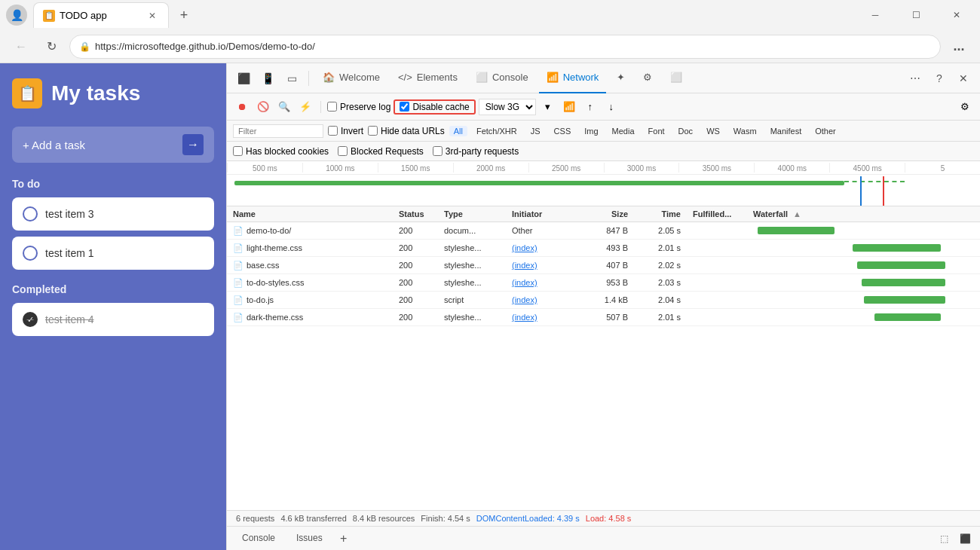 The image size is (980, 550). What do you see at coordinates (184, 15) in the screenshot?
I see `new-tab-button: +` at bounding box center [184, 15].